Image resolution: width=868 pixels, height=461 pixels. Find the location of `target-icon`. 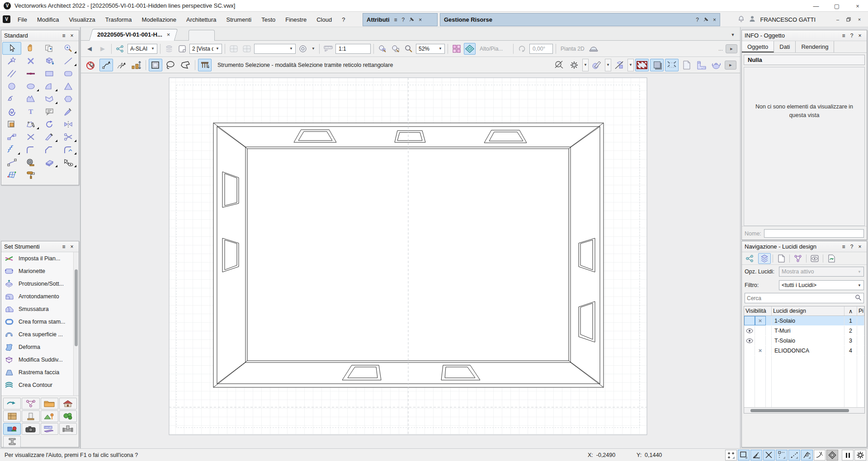

target-icon is located at coordinates (303, 49).